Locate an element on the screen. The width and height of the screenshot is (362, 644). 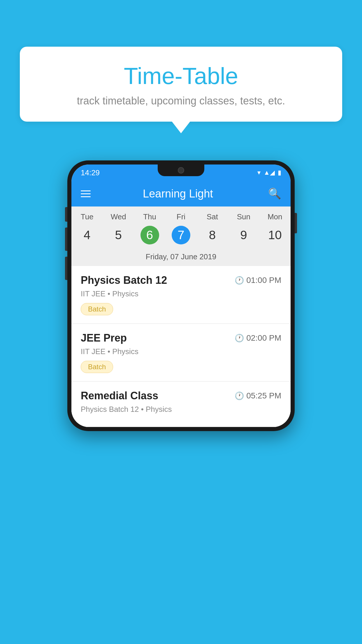
schedule-time-2: 🕐 02:00 PM is located at coordinates (258, 338).